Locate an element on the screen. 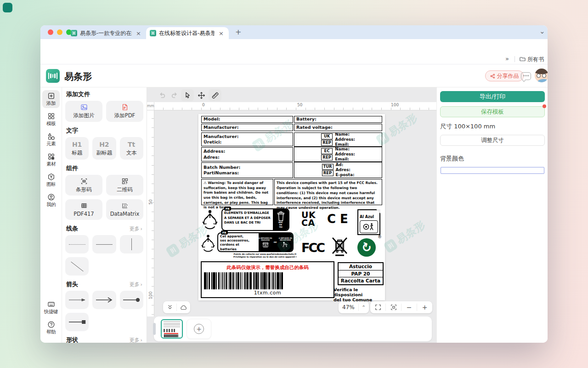 Image resolution: width=588 pixels, height=368 pixels. paper-recycling-table: Astuccio PAP 20 Raccolta Carta is located at coordinates (361, 274).